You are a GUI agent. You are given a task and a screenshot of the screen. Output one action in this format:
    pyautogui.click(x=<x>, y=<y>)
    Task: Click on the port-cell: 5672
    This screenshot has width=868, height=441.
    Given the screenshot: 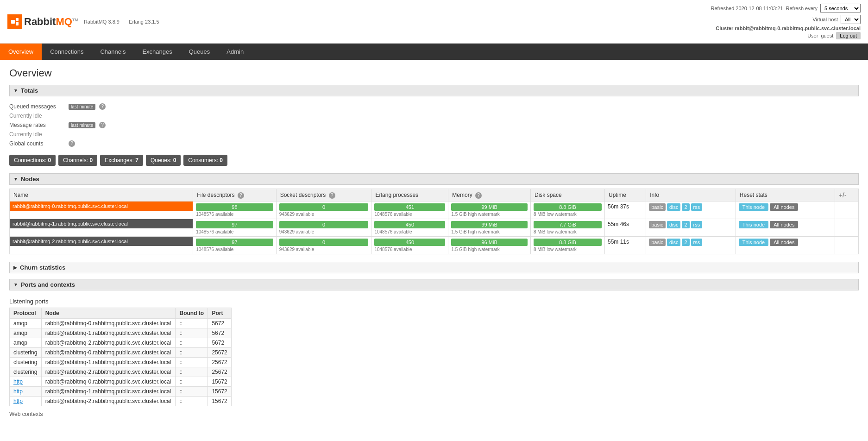 What is the action you would take?
    pyautogui.click(x=220, y=334)
    